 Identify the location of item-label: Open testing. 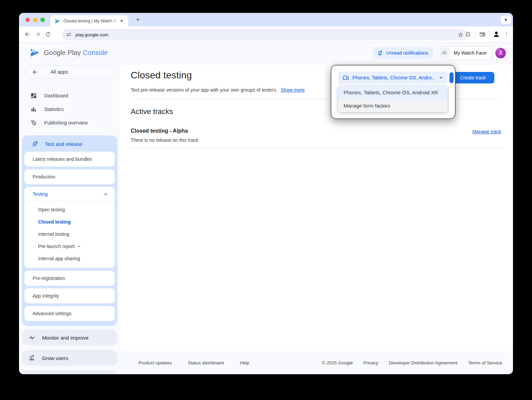
(52, 210).